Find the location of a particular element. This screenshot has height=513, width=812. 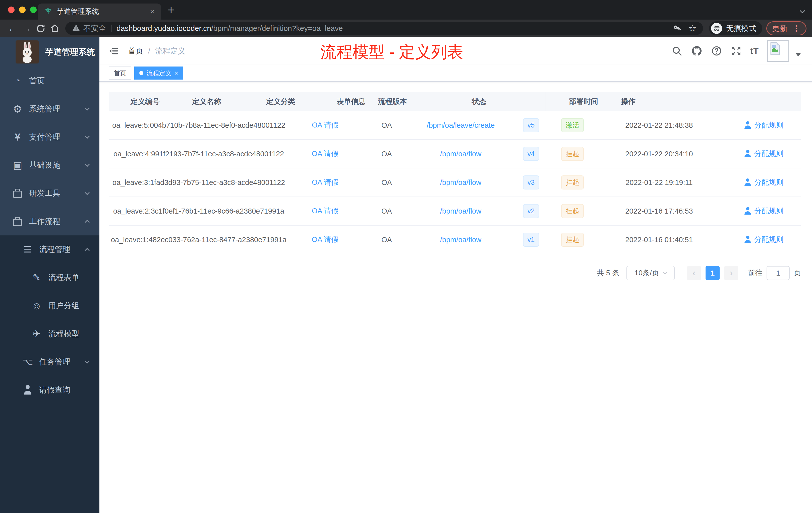

sidebar-item-label: 流程模型 is located at coordinates (64, 334).